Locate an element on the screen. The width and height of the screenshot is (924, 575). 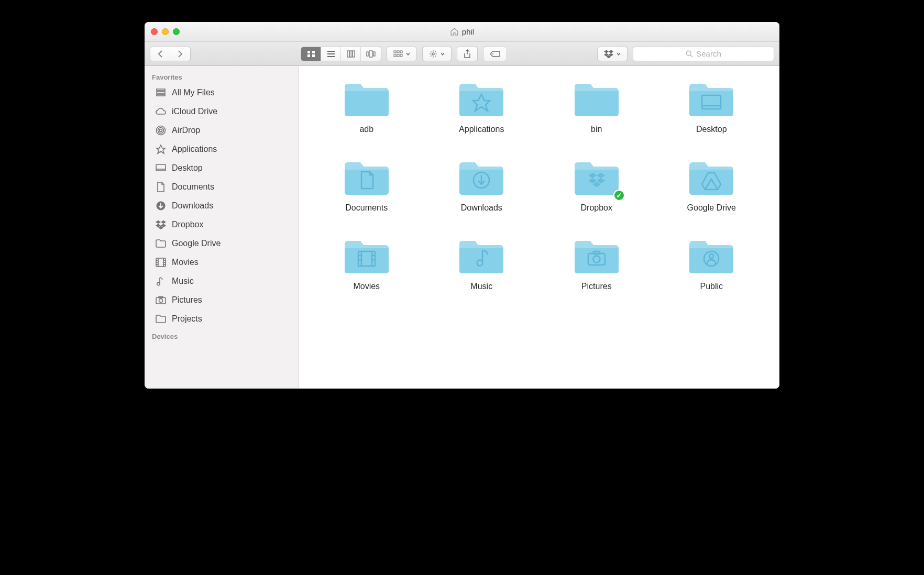
icon-view-button is located at coordinates (311, 54).